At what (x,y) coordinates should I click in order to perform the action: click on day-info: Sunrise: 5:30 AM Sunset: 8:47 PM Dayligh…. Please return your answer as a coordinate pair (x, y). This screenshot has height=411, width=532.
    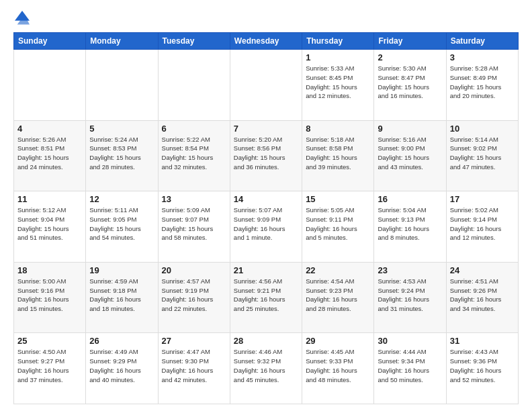
    Looking at the image, I should click on (410, 82).